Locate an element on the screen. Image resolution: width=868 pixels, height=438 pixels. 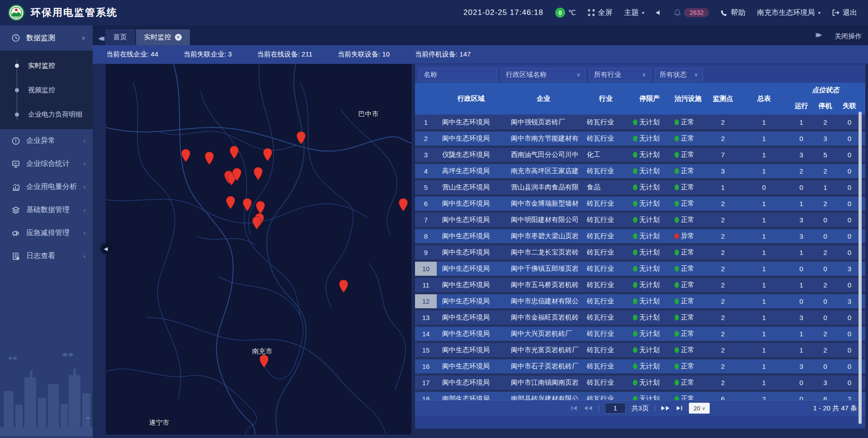
fullscreen-button: 全屏 is located at coordinates (600, 13).